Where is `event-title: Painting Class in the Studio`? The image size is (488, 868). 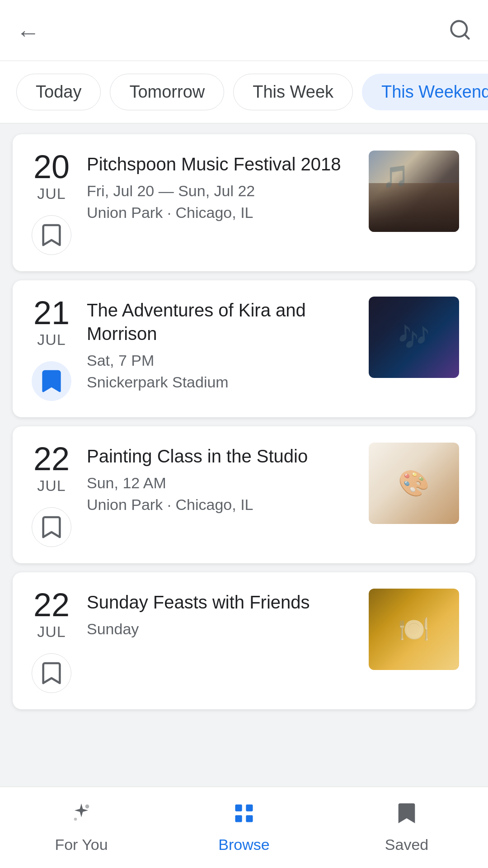
event-title: Painting Class in the Studio is located at coordinates (221, 456).